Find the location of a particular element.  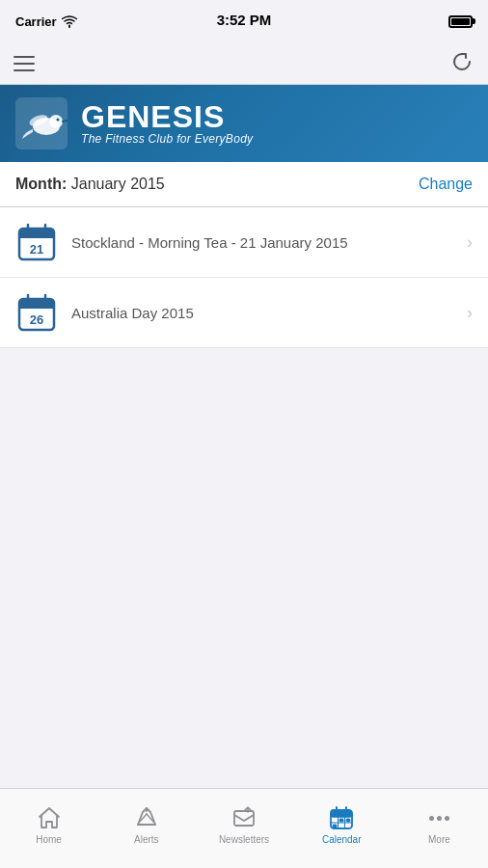

tab-more-label: More is located at coordinates (440, 839).